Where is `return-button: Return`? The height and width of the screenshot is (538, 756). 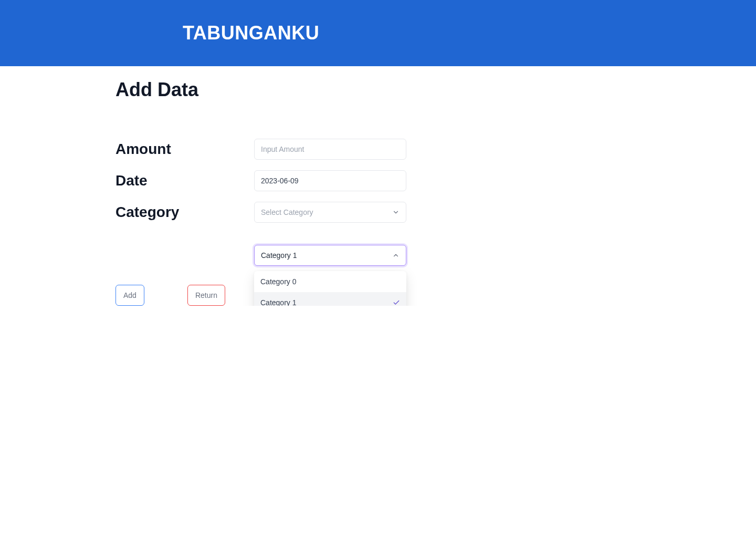
return-button: Return is located at coordinates (206, 295).